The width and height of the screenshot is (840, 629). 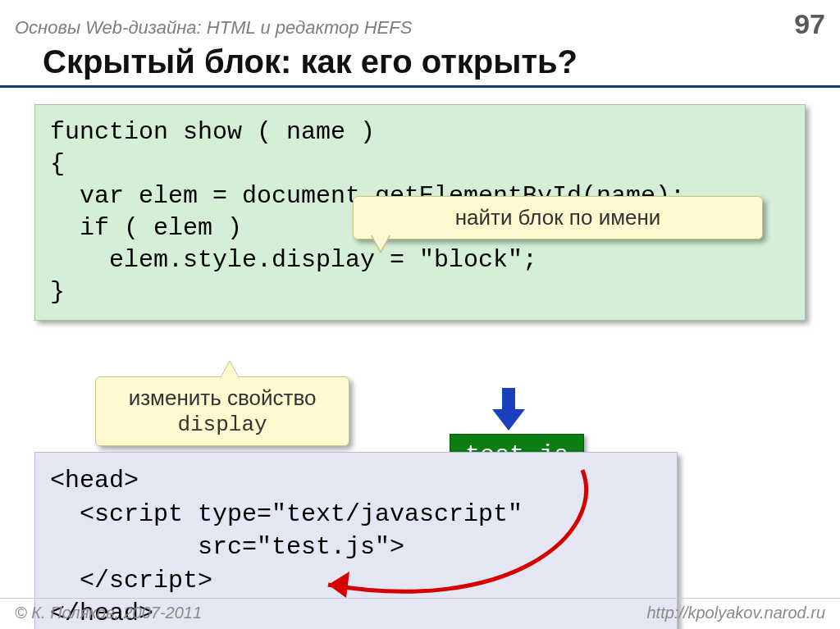 I want to click on callout-line: изменить свойство, so click(x=223, y=398).